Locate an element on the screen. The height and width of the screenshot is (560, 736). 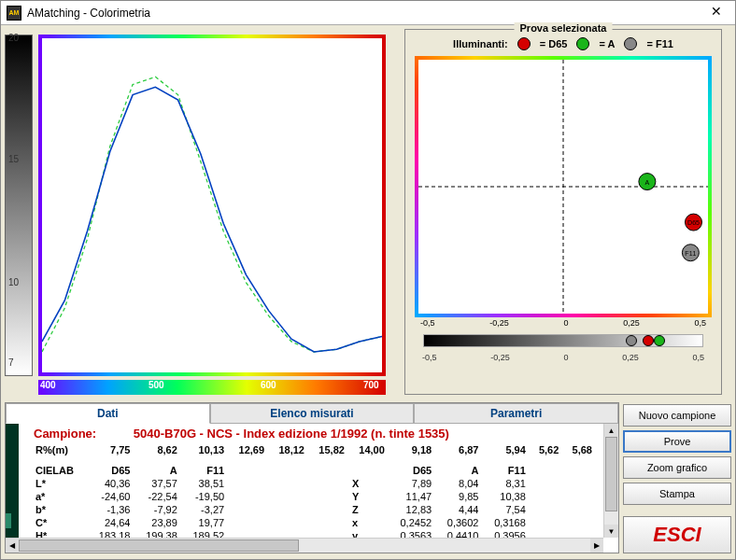
x-tick: 600 is located at coordinates (269, 385).